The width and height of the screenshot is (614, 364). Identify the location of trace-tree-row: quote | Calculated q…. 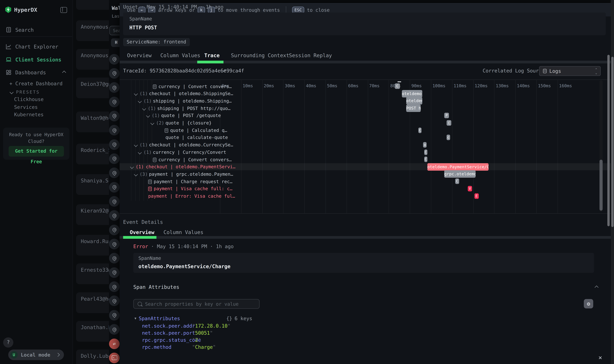
(229, 130).